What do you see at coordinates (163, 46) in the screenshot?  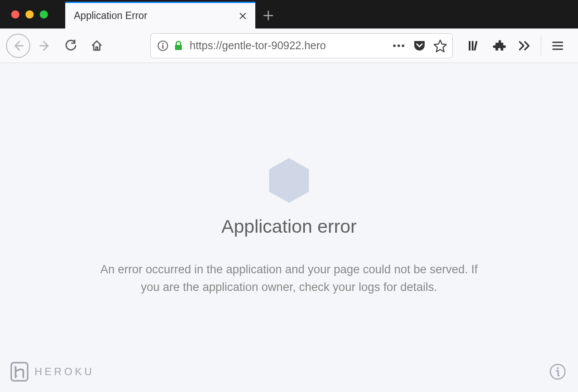 I see `site-info-button` at bounding box center [163, 46].